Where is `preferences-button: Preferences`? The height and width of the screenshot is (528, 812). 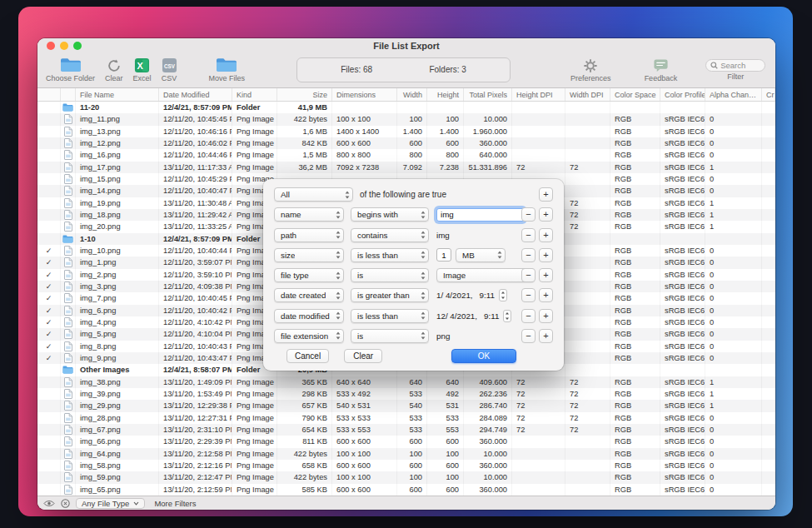 preferences-button: Preferences is located at coordinates (591, 70).